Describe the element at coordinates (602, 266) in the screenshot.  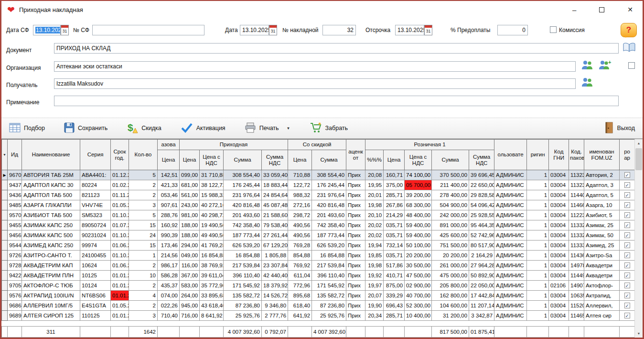
I see `cell-fom: Аквадетри` at that location.